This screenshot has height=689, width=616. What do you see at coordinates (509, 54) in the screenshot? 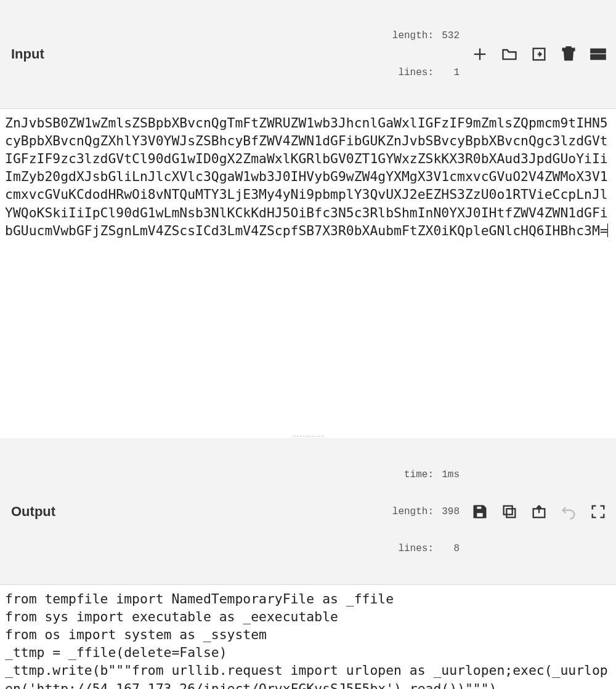
I see `folder-icon` at bounding box center [509, 54].